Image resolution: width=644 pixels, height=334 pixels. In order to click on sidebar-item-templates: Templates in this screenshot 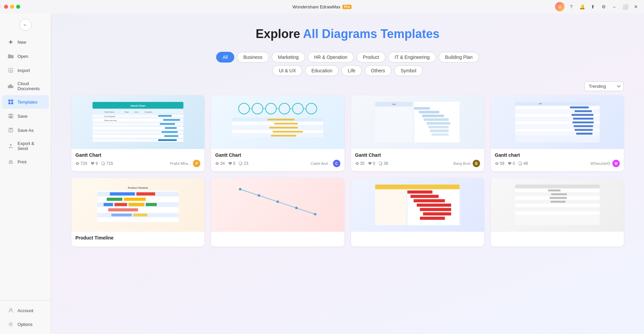, I will do `click(26, 102)`.